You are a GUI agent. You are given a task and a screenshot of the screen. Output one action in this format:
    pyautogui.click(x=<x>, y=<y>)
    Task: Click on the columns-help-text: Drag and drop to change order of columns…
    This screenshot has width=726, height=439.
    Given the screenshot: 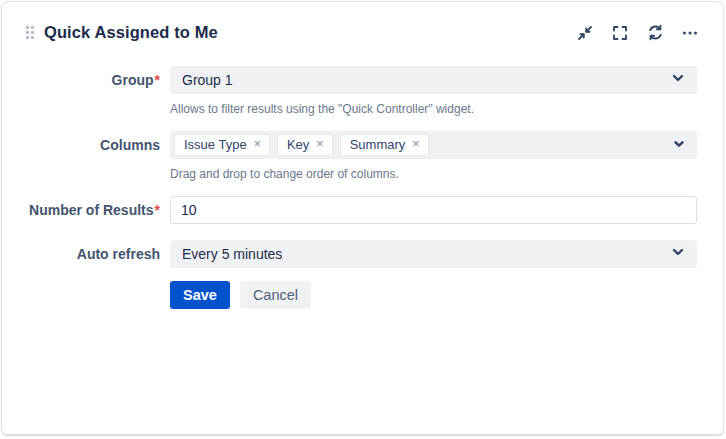 What is the action you would take?
    pyautogui.click(x=434, y=174)
    